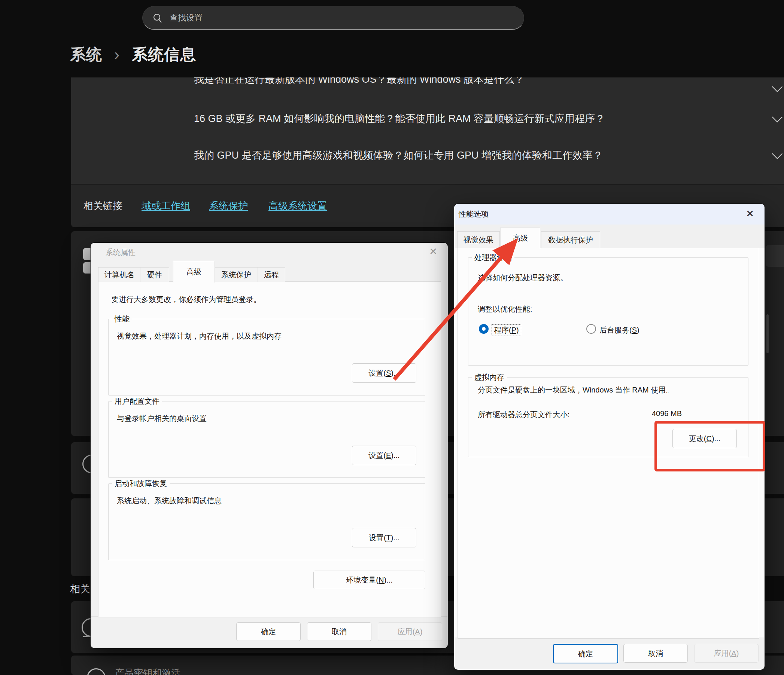 The image size is (784, 675). I want to click on tab-system-protection: 系统保护, so click(236, 275).